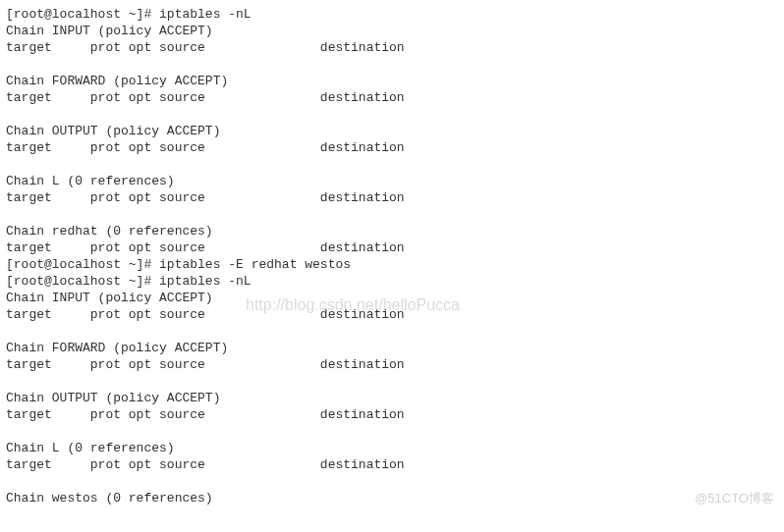  Describe the element at coordinates (392, 265) in the screenshot. I see `terminal-line: [root@localhost ~]# iptables -E redhat w…` at that location.